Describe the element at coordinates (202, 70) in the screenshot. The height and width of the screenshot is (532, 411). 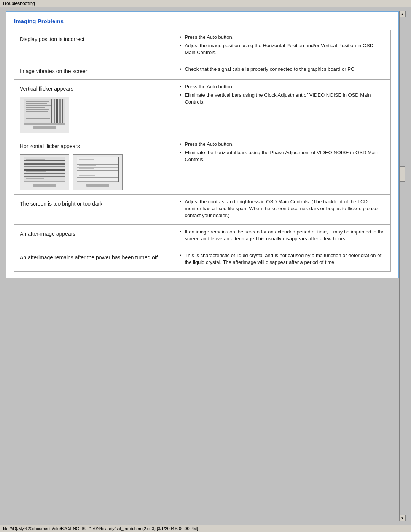
I see `table-row: Image vibrates on the screen Check that …` at that location.